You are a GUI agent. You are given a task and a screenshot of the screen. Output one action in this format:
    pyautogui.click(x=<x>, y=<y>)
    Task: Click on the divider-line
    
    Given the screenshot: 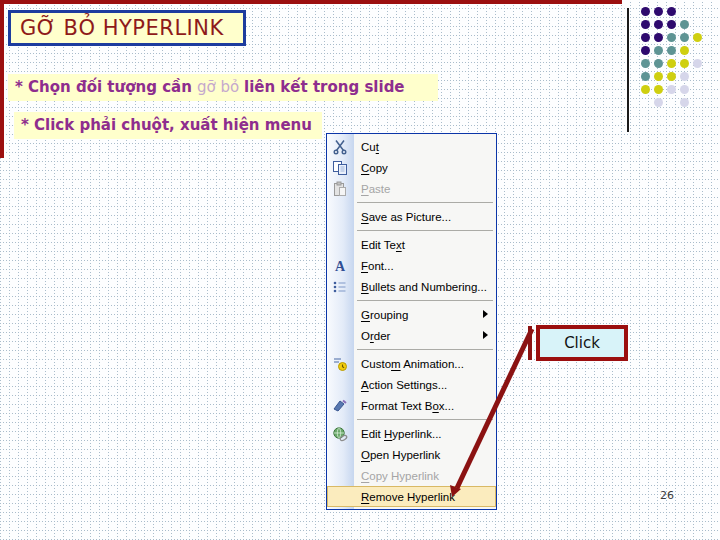 What is the action you would take?
    pyautogui.click(x=628, y=70)
    